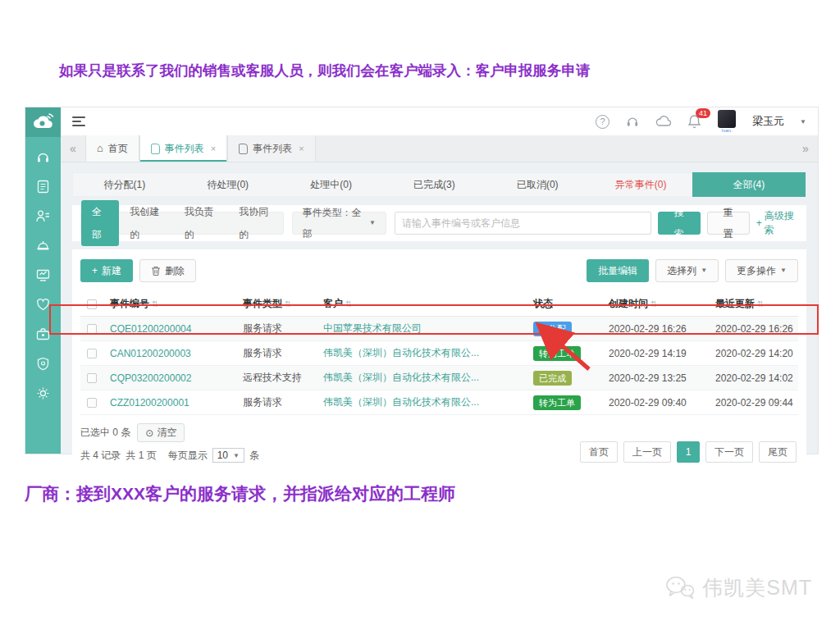 Image resolution: width=840 pixels, height=630 pixels. What do you see at coordinates (692, 271) in the screenshot?
I see `table-action-right: 批量编辑 选择列 ▼ 更多操作 ▼` at bounding box center [692, 271].